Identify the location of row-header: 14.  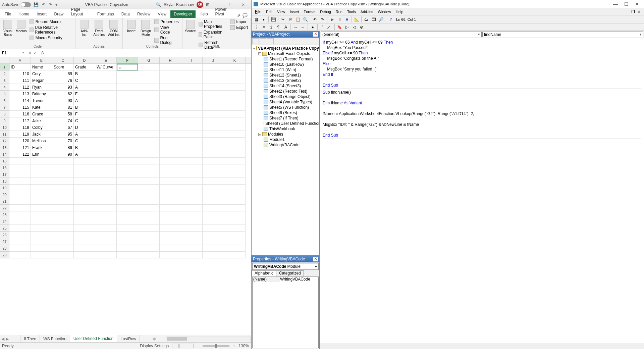
(5, 154).